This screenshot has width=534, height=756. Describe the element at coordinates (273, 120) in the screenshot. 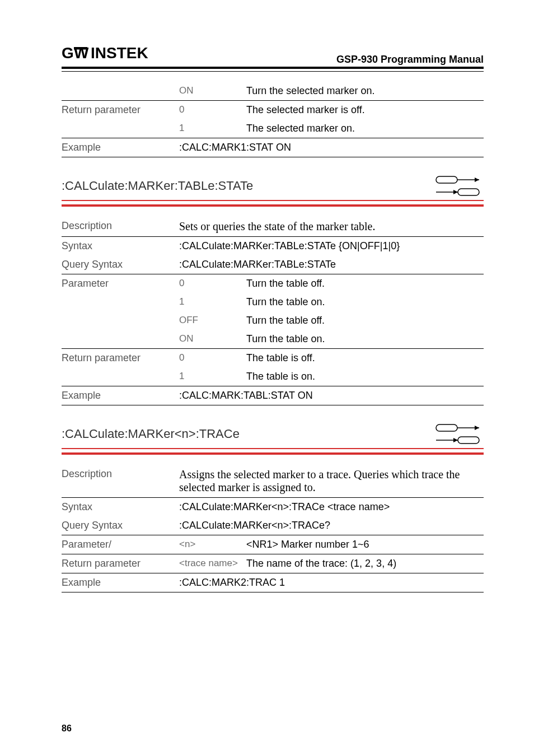

I see `top-table: ON Turn the selected marker on. Return p…` at that location.